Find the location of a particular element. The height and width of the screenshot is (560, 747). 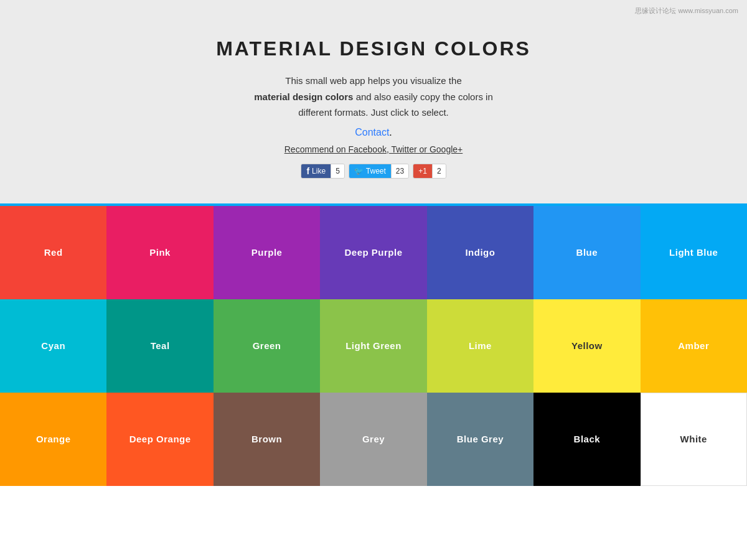

color-label: Light Green is located at coordinates (374, 346).